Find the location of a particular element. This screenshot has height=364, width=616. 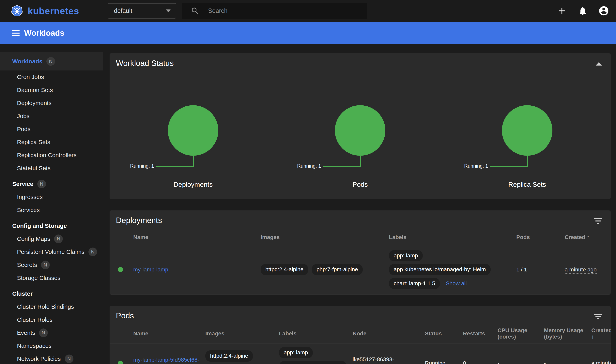

sidebar-item-namespaces: Namespaces is located at coordinates (51, 346).